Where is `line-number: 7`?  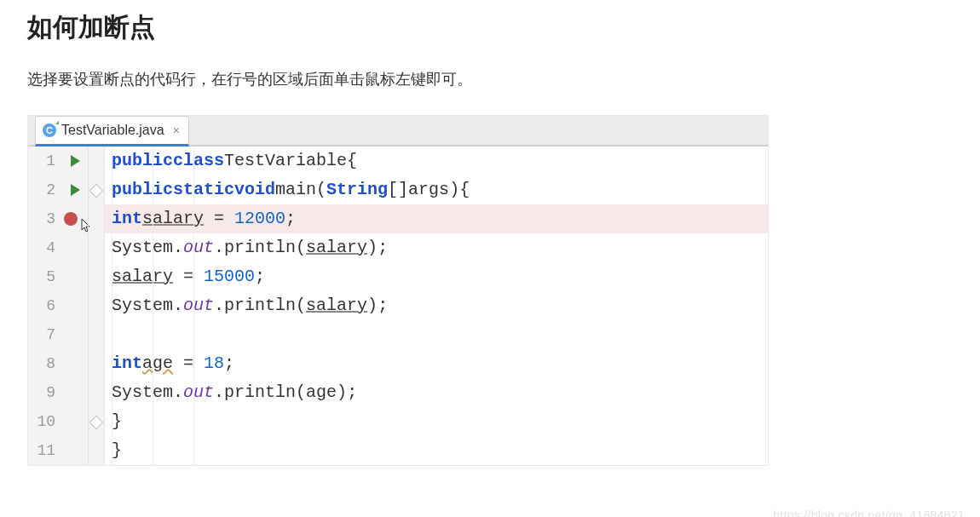 line-number: 7 is located at coordinates (45, 335).